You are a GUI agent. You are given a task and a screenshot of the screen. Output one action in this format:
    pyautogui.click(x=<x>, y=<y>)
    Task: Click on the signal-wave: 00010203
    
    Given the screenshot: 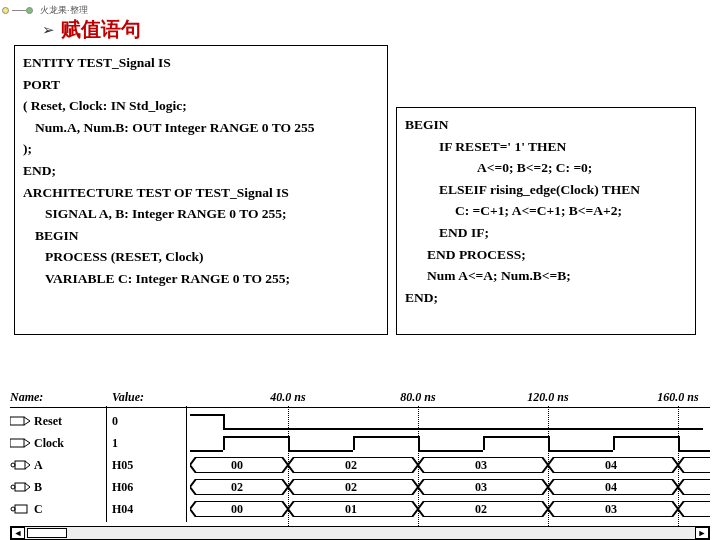 What is the action you would take?
    pyautogui.click(x=450, y=509)
    